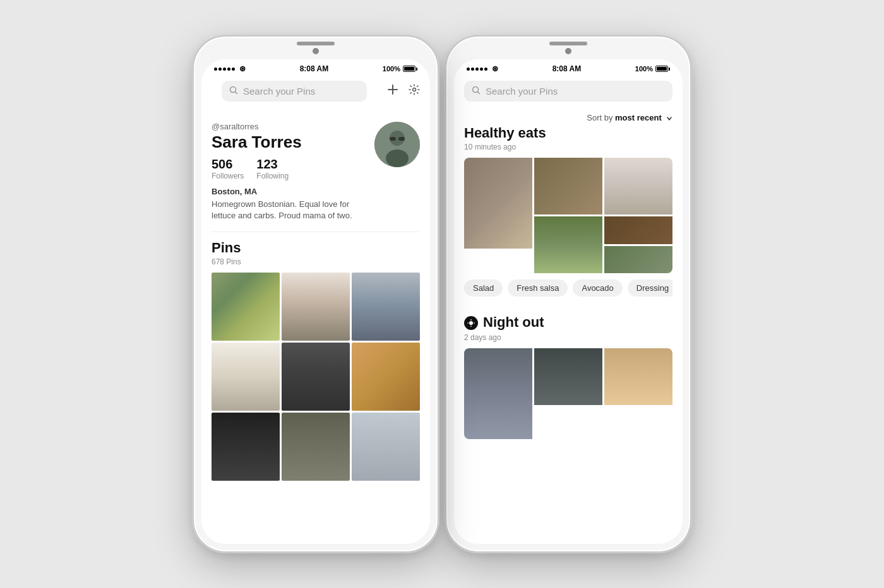 The image size is (884, 588). I want to click on board-2-title: Night out, so click(514, 322).